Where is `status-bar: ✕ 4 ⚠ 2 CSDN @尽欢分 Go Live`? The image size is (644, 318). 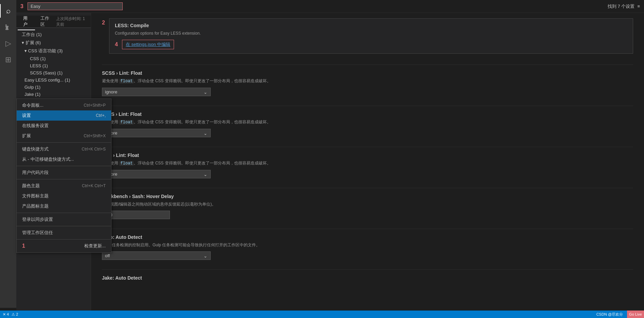 status-bar: ✕ 4 ⚠ 2 CSDN @尽欢分 Go Live is located at coordinates (322, 314).